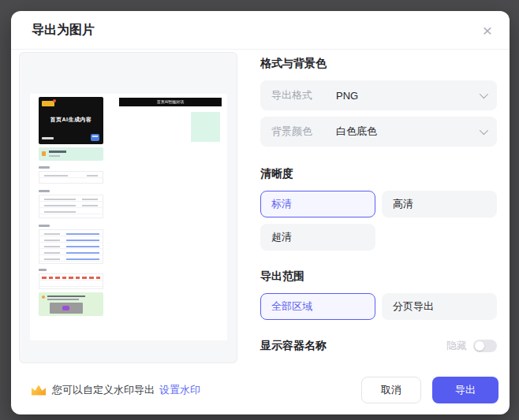  Describe the element at coordinates (180, 390) in the screenshot. I see `set-watermark-link: 设置水印` at that location.